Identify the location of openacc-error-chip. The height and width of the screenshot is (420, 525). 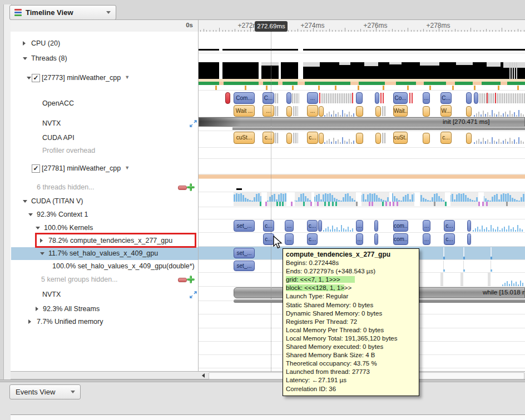
(228, 98).